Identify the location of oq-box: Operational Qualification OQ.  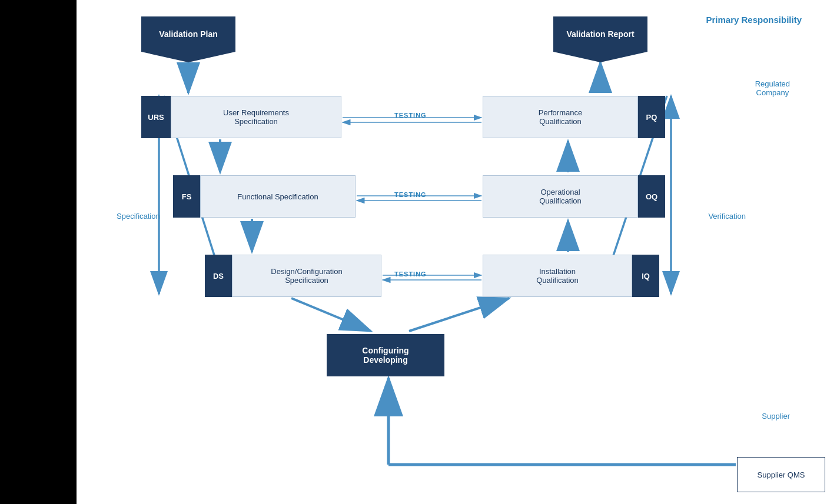
(574, 196).